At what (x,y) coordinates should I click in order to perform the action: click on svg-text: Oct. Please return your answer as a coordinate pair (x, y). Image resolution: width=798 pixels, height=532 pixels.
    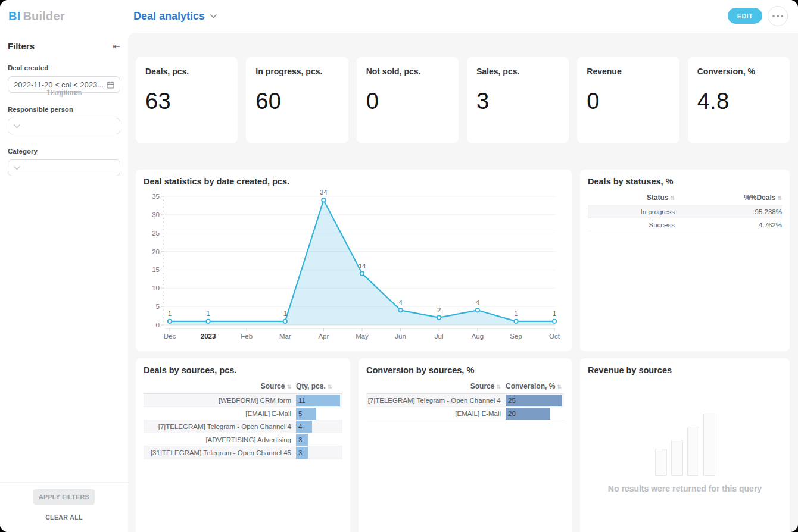
    Looking at the image, I should click on (555, 336).